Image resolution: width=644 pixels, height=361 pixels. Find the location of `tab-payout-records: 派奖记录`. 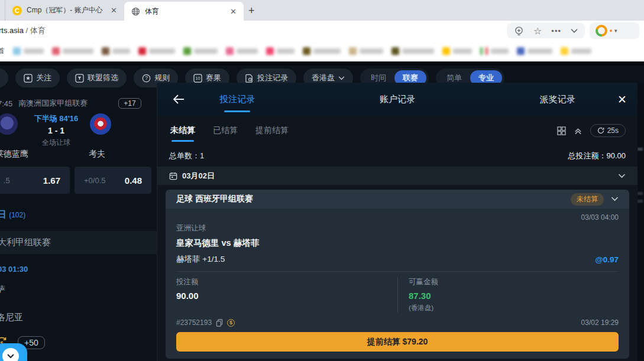

tab-payout-records: 派奖记录 is located at coordinates (557, 99).